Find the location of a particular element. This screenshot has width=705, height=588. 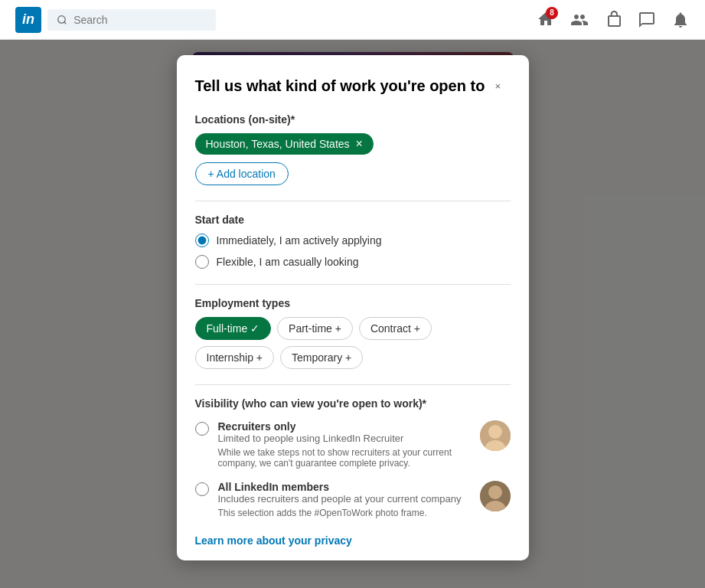

start-date-label: Start date is located at coordinates (353, 220).